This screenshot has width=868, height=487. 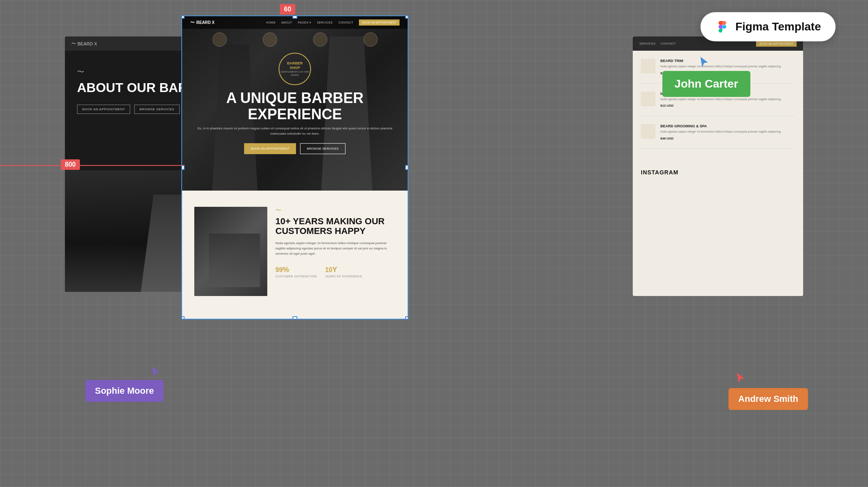 I want to click on selection-handle-tm, so click(x=295, y=17).